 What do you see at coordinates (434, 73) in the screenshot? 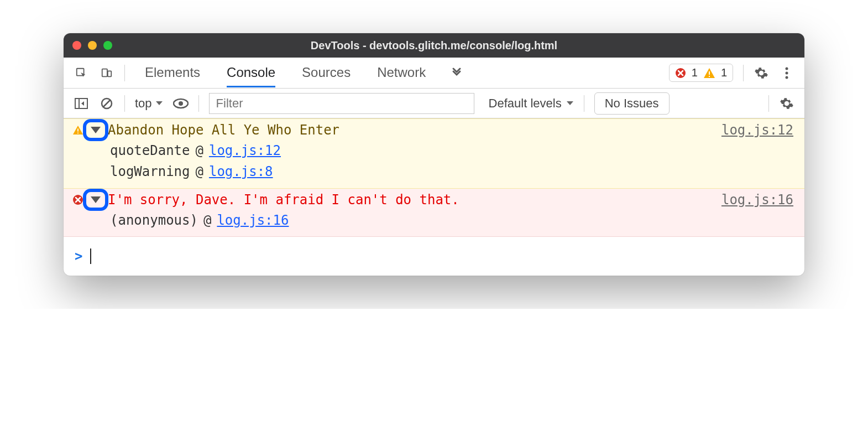
I see `main-tab-row: Elements Console Sources Network 1 1` at bounding box center [434, 73].